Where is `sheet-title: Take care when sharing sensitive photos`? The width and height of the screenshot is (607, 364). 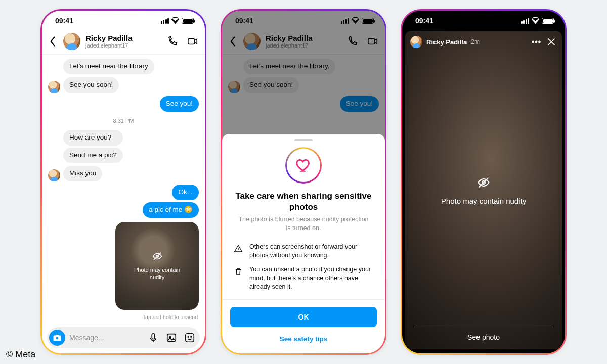 sheet-title: Take care when sharing sensitive photos is located at coordinates (304, 201).